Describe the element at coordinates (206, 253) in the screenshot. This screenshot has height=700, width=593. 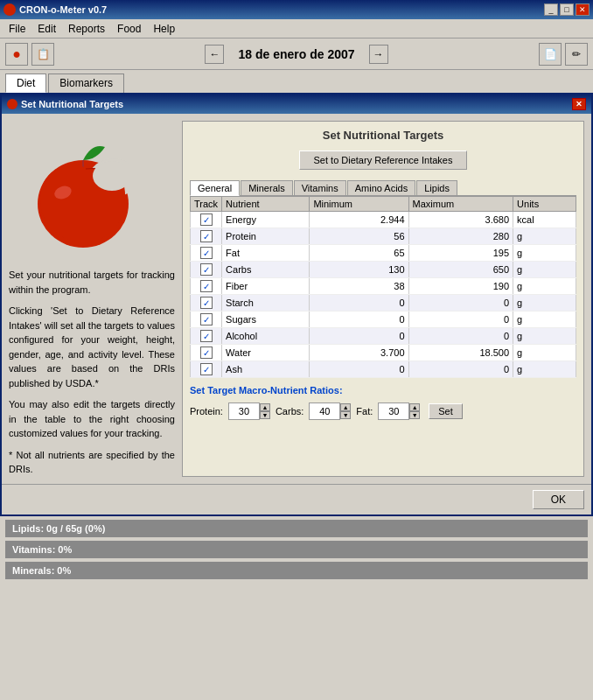
I see `checkbox-2: ✓` at that location.